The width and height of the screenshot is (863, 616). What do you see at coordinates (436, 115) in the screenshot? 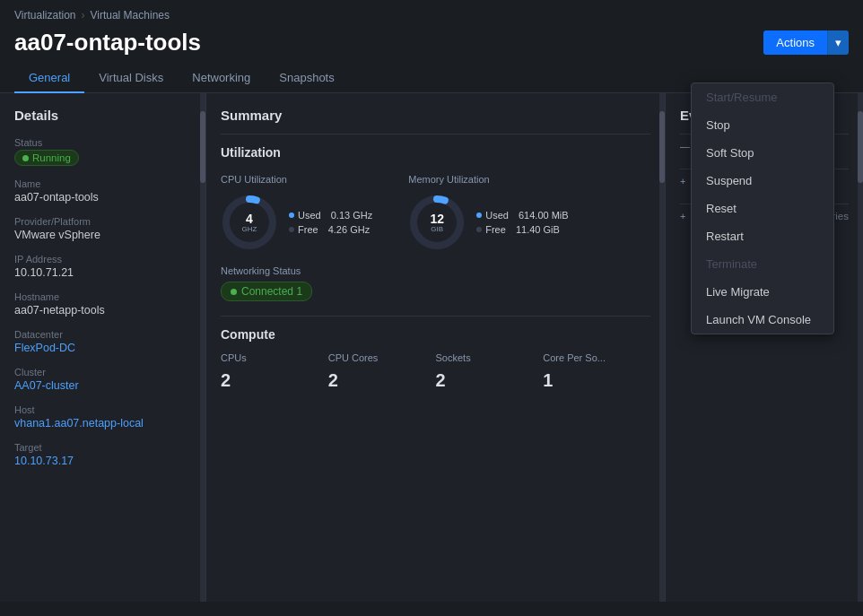
I see `summary-title: Summary` at bounding box center [436, 115].